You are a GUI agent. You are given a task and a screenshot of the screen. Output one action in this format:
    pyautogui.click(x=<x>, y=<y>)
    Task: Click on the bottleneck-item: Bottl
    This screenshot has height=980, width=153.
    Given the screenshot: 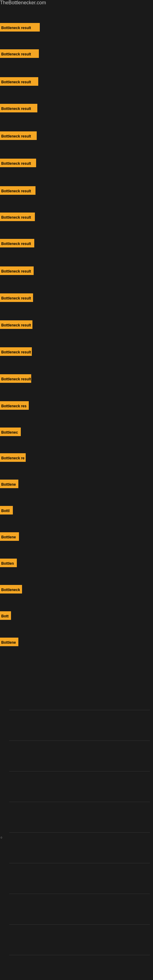 What is the action you would take?
    pyautogui.click(x=6, y=510)
    